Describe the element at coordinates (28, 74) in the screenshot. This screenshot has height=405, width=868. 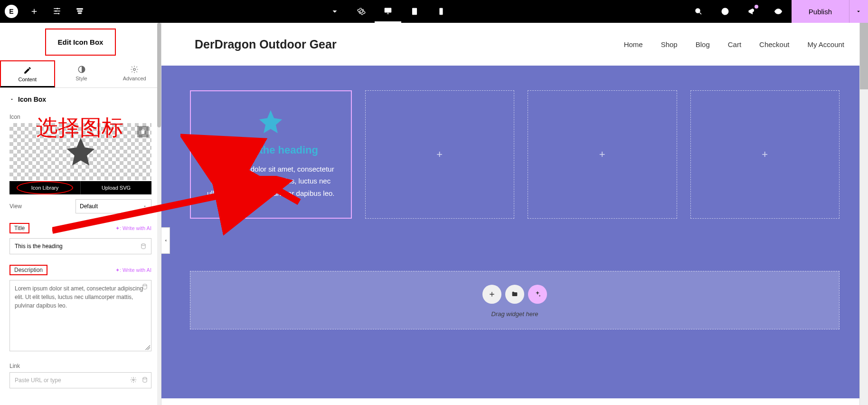
I see `tab-content: Content` at that location.